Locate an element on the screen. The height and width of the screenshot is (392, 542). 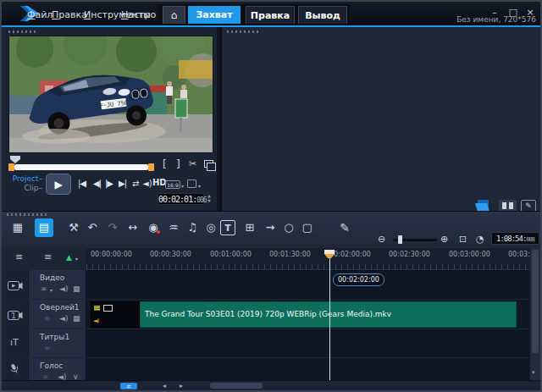
go-start-button: |◀ is located at coordinates (81, 183).